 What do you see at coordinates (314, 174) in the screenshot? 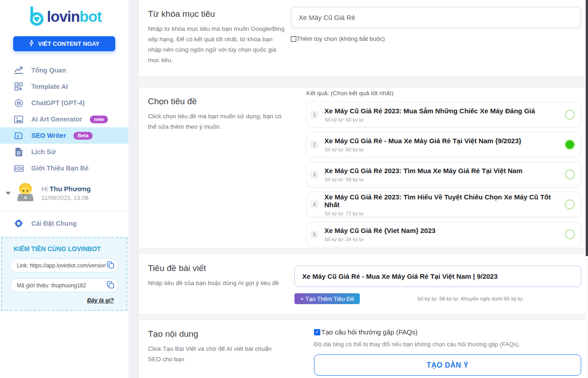
I see `option-number: 3` at bounding box center [314, 174].